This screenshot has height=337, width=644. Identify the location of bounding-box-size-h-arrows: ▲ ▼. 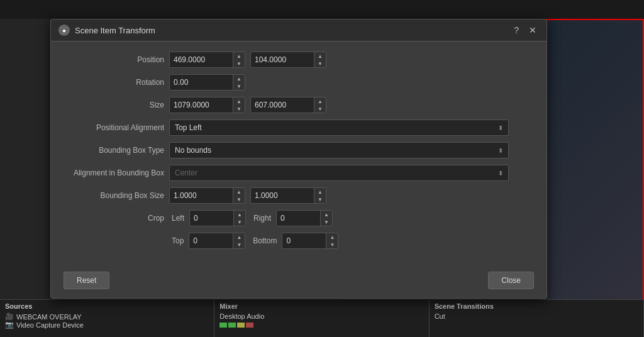
(319, 196).